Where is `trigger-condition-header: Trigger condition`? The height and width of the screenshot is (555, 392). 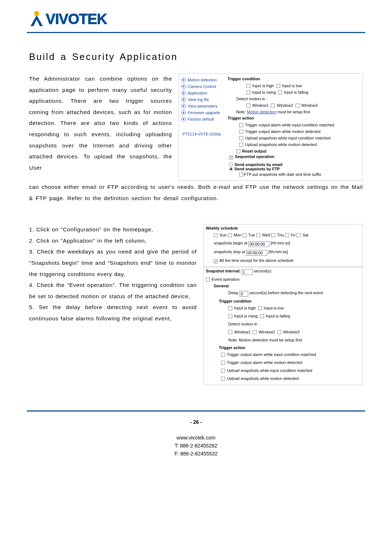 trigger-condition-header: Trigger condition is located at coordinates (294, 79).